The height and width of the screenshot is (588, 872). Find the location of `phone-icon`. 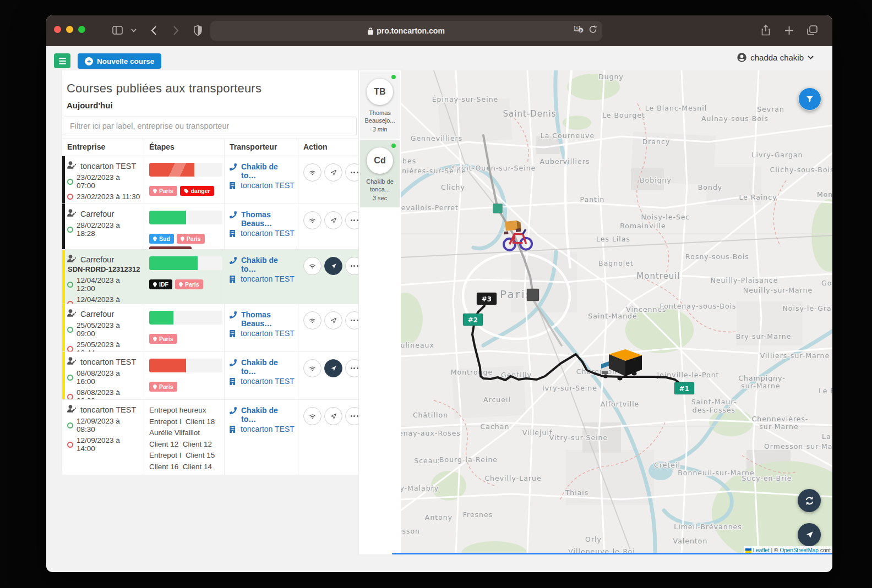

phone-icon is located at coordinates (233, 363).